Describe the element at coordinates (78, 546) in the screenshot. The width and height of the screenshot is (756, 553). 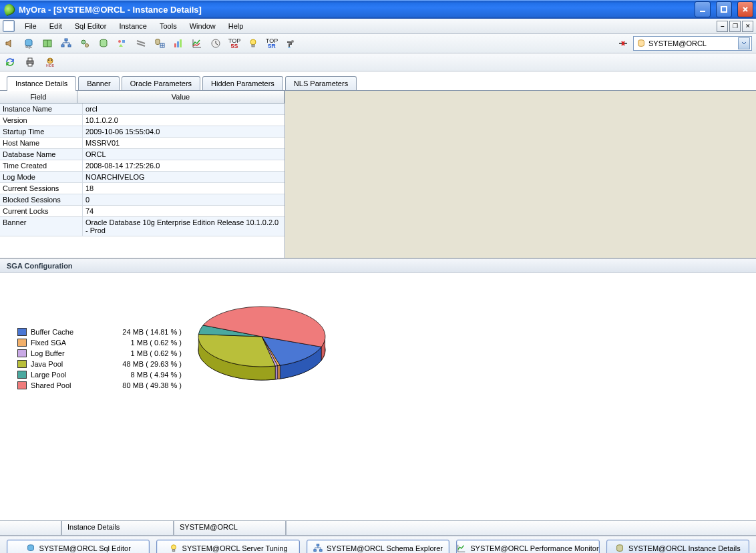
I see `task-button: SYSTEM@ORCL Sql Editor` at that location.